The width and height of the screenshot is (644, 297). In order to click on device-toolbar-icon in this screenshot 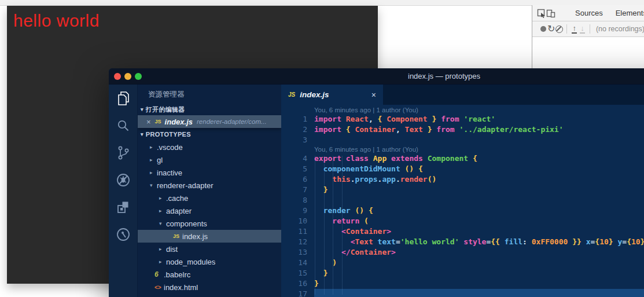, I will do `click(551, 13)`.